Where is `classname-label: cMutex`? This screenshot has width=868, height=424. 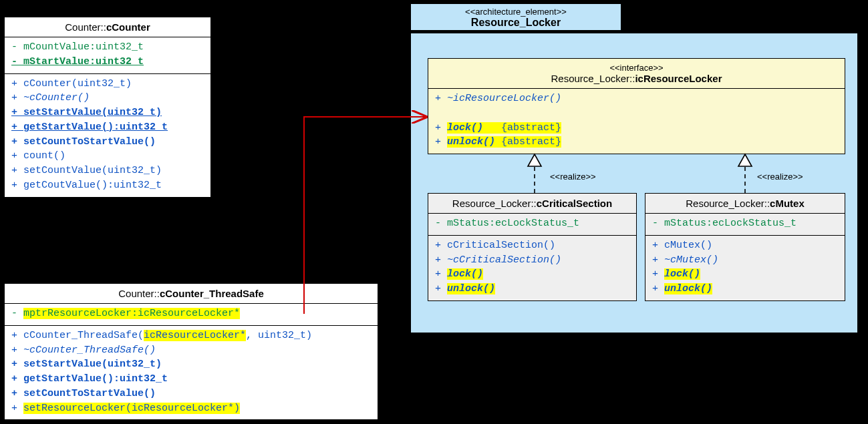
classname-label: cMutex is located at coordinates (787, 203).